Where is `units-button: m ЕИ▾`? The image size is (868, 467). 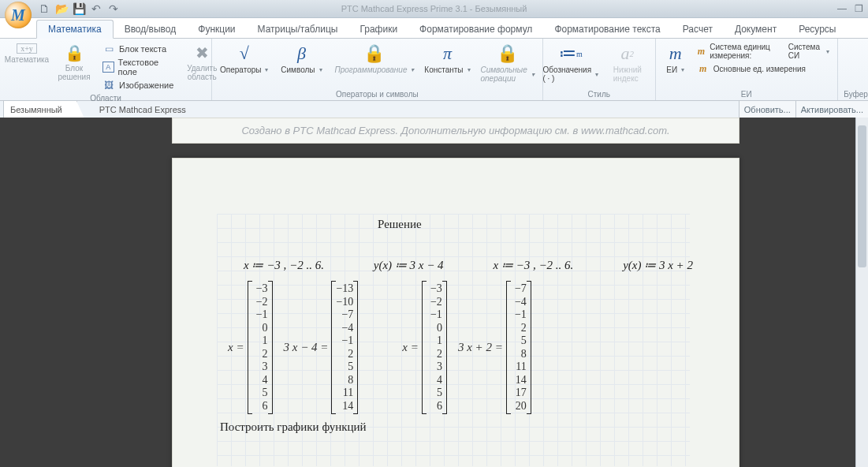 units-button: m ЕИ▾ is located at coordinates (676, 58).